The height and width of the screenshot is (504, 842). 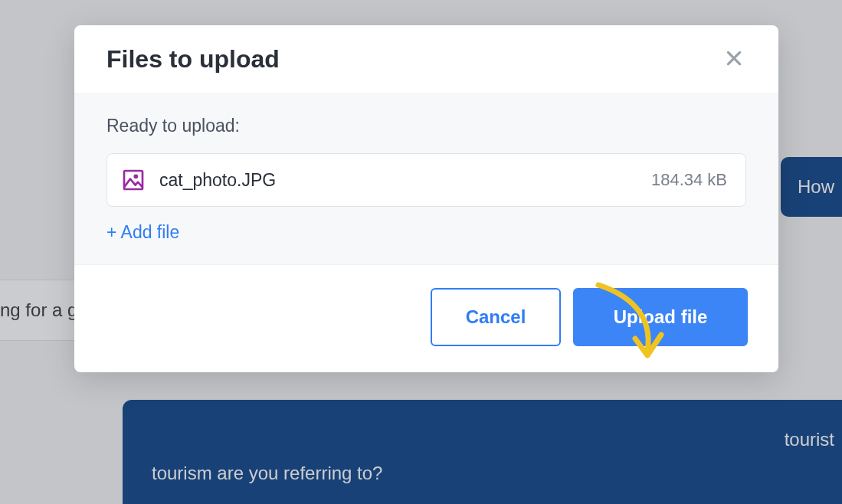 I want to click on close-button, so click(x=734, y=60).